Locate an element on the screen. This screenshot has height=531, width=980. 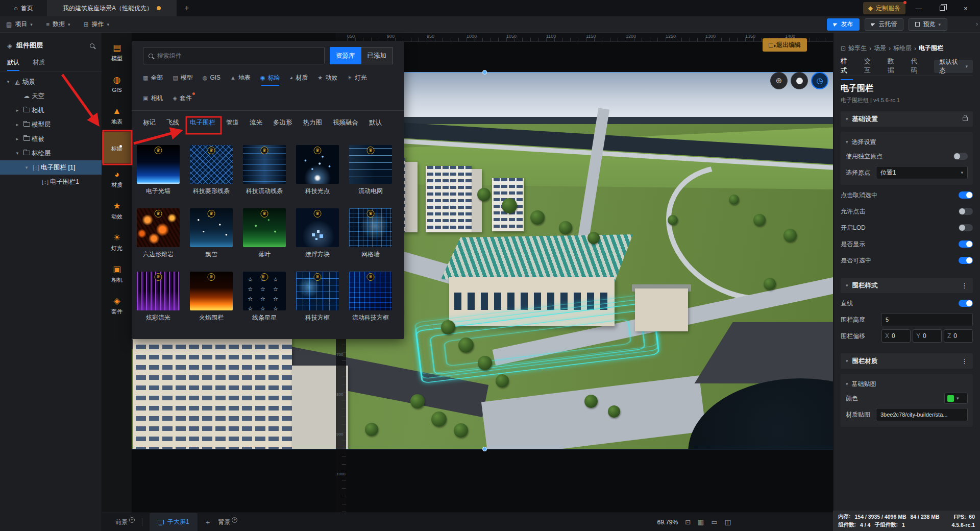
subtab-热力图: 热力图 is located at coordinates (313, 123).